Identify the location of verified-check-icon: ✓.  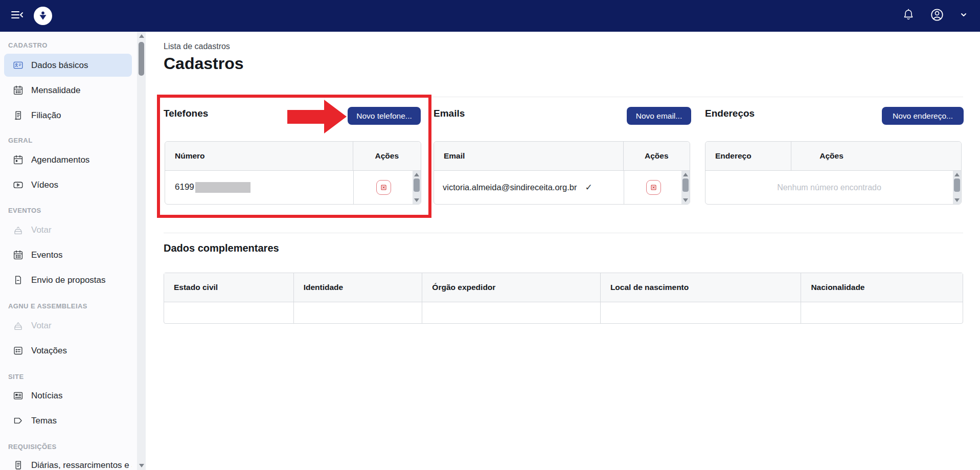
(589, 187).